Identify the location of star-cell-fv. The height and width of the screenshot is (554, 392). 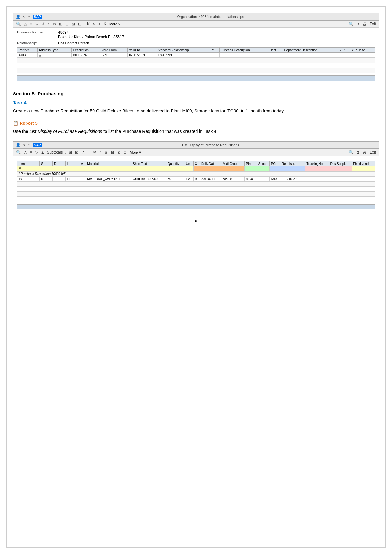
(363, 169).